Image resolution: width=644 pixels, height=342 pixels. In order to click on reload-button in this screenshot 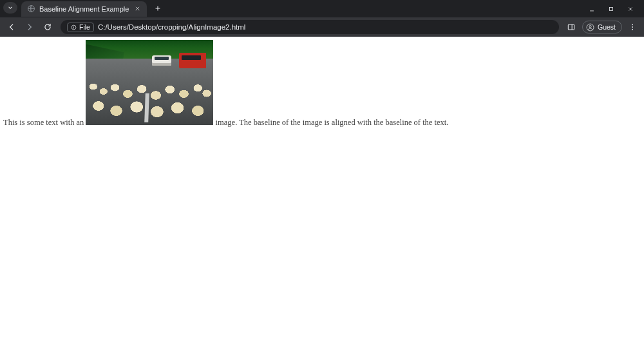, I will do `click(48, 27)`.